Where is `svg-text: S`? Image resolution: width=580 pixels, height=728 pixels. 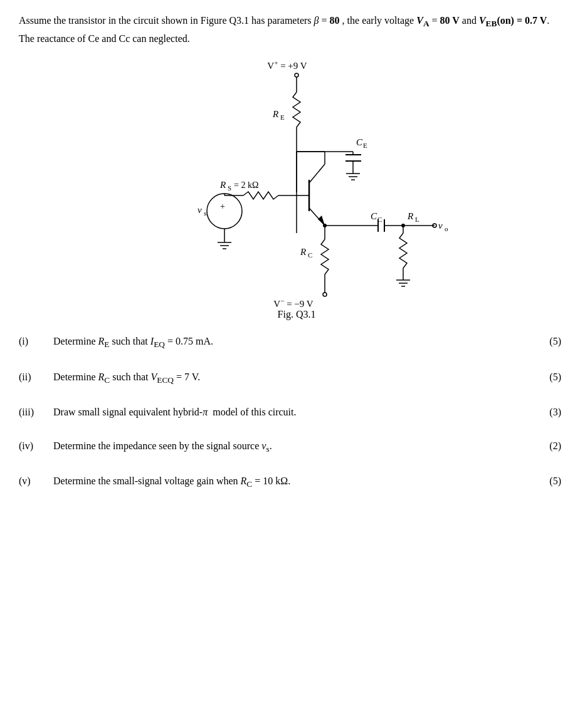
svg-text: S is located at coordinates (229, 188).